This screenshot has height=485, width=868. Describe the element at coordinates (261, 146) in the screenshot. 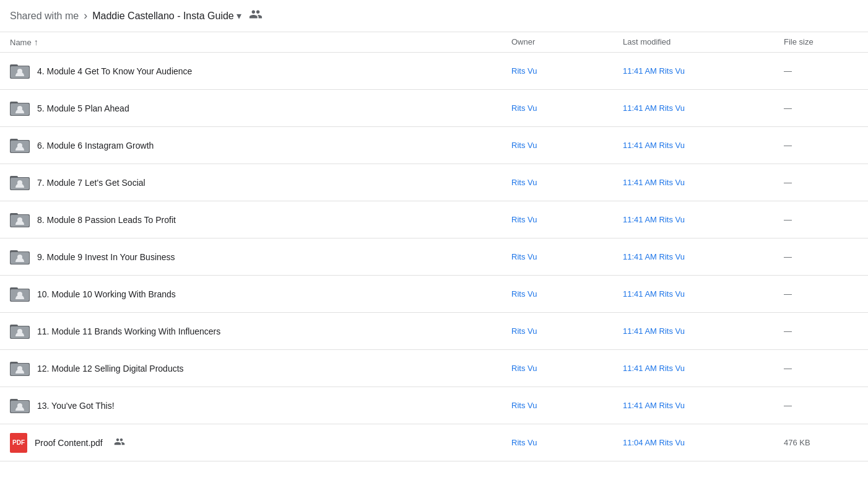

I see `file-name-cell: 6. Module 6 Instagram Growth` at that location.